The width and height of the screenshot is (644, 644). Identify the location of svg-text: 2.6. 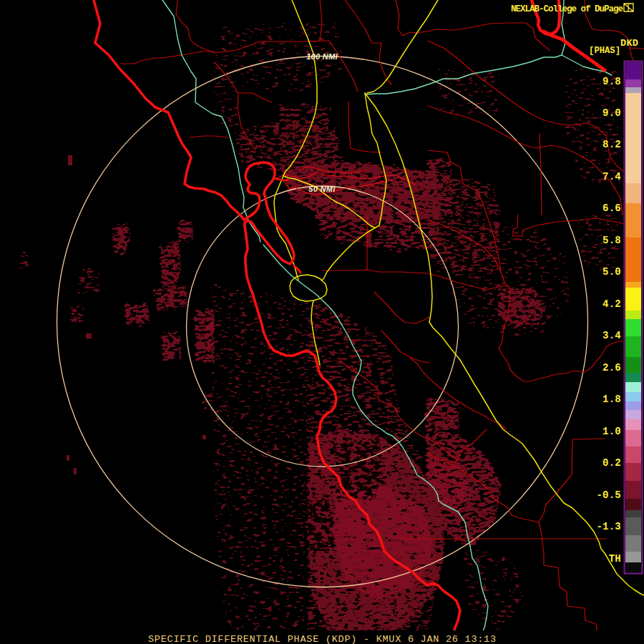
(612, 368).